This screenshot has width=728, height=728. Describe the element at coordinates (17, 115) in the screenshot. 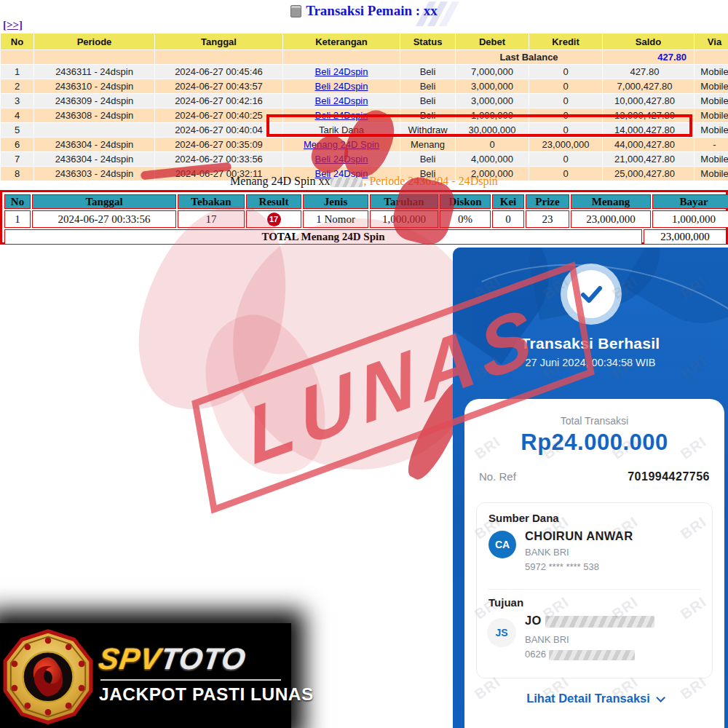

I see `cell-no: 4` at that location.